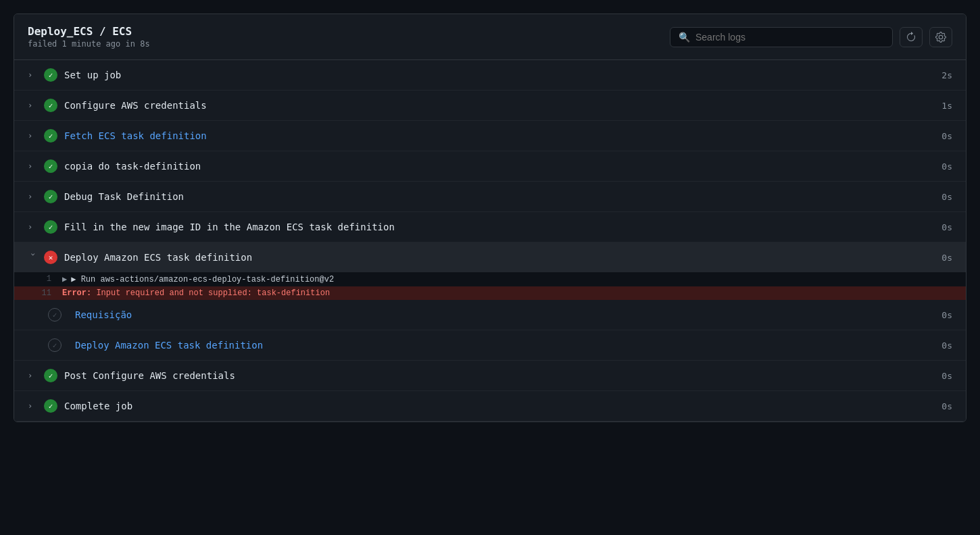 This screenshot has width=980, height=535. What do you see at coordinates (33, 257) in the screenshot?
I see `chevron-down-icon: ›` at bounding box center [33, 257].